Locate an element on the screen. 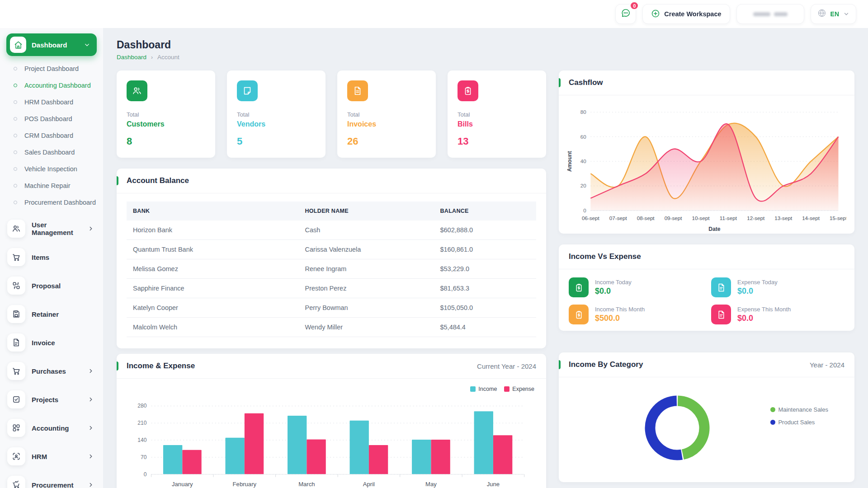  svg-text: June is located at coordinates (493, 484).